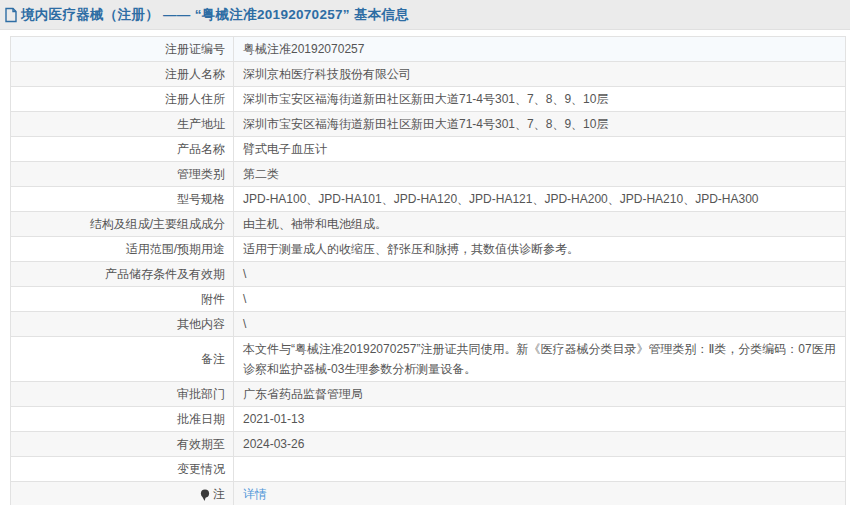  I want to click on table-row: 生产地址深圳市宝安区福海街道新田社区新田大道71-4号301、7、8、9、10层, so click(428, 124).